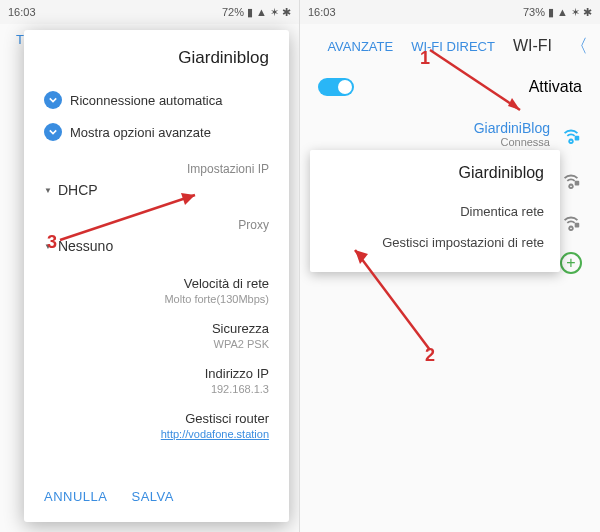 This screenshot has height=532, width=600. Describe the element at coordinates (556, 87) in the screenshot. I see `toggle-label: Attivata` at that location.